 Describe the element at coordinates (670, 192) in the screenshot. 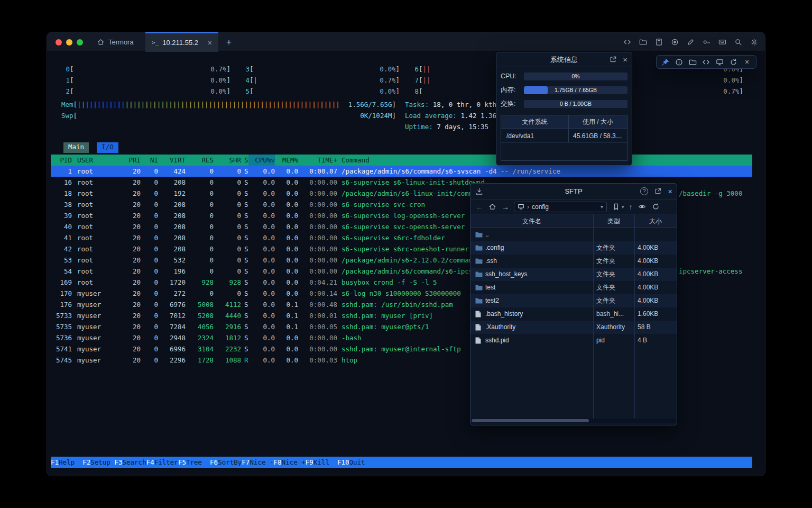

I see `close-window-icon: ×` at that location.